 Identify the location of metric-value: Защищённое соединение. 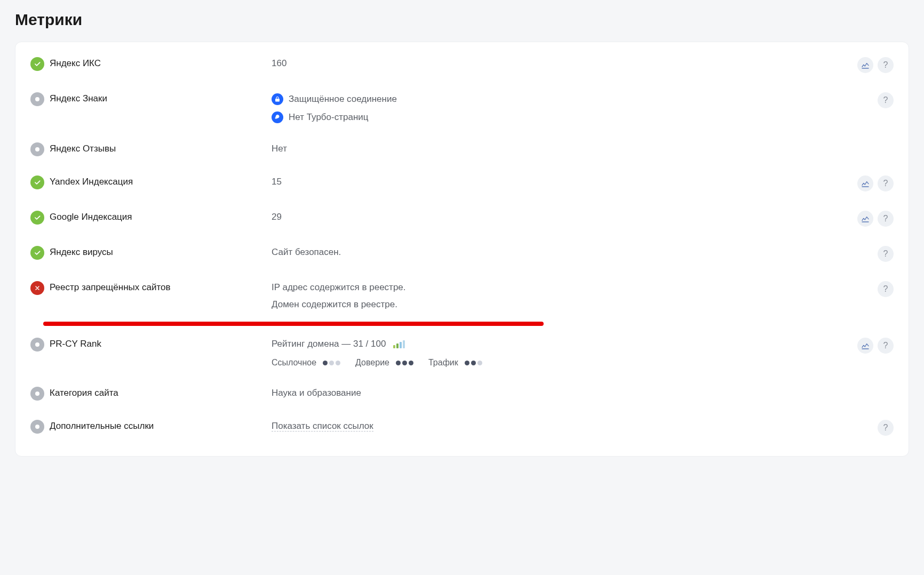
(342, 99).